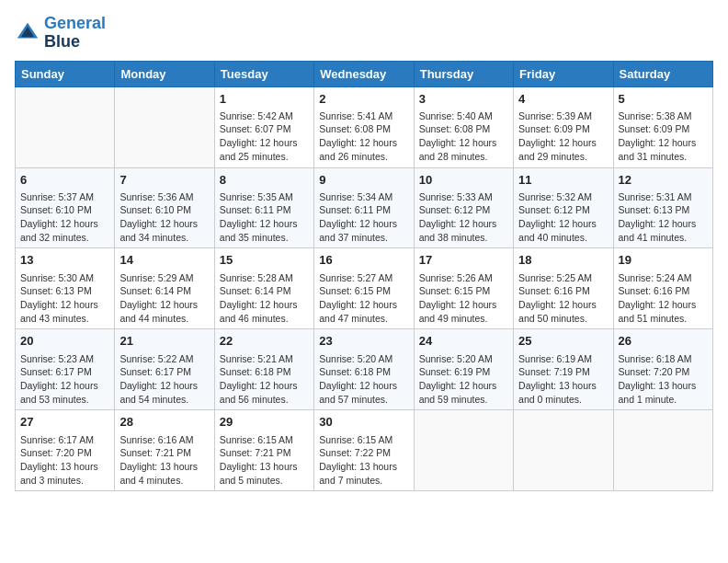  What do you see at coordinates (364, 217) in the screenshot?
I see `day-info: Sunrise: 5:34 AM Sunset: 6:11 PM Dayligh…` at bounding box center [364, 217].